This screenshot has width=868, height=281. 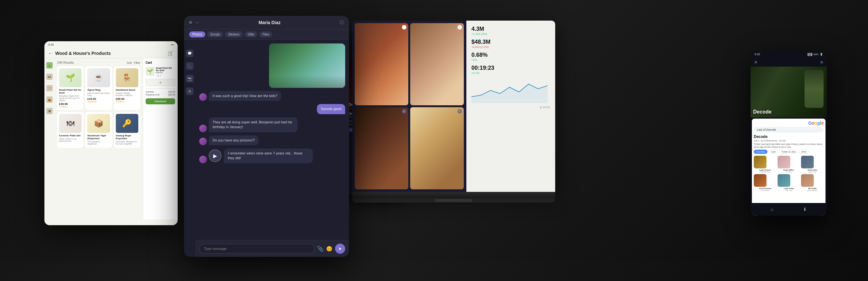 I want to click on tag-sidebar-icon: 🏷, so click(x=49, y=77).